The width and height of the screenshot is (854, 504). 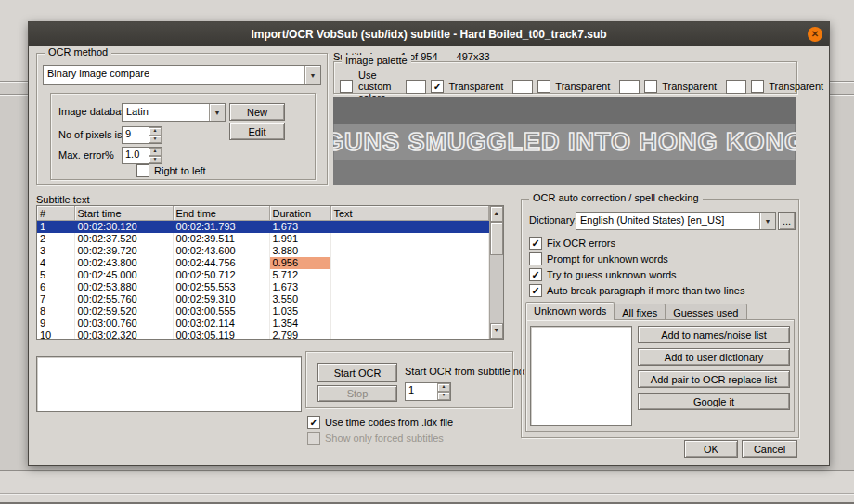 What do you see at coordinates (123, 334) in the screenshot?
I see `cell-start: 00:03:02.320` at bounding box center [123, 334].